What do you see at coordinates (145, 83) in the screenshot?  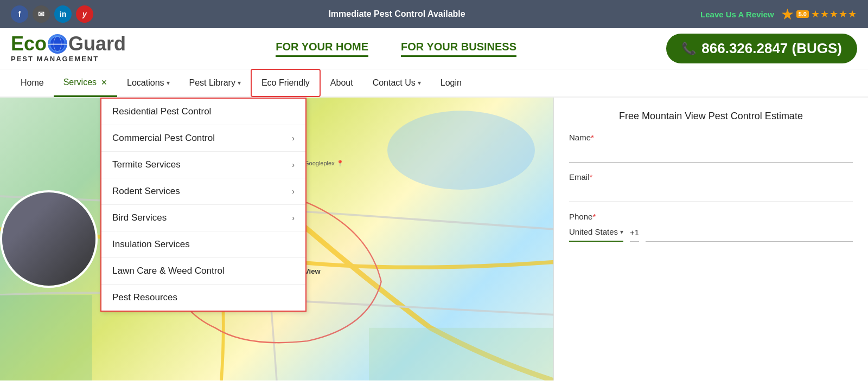 I see `nav-locations-label: Locations` at bounding box center [145, 83].